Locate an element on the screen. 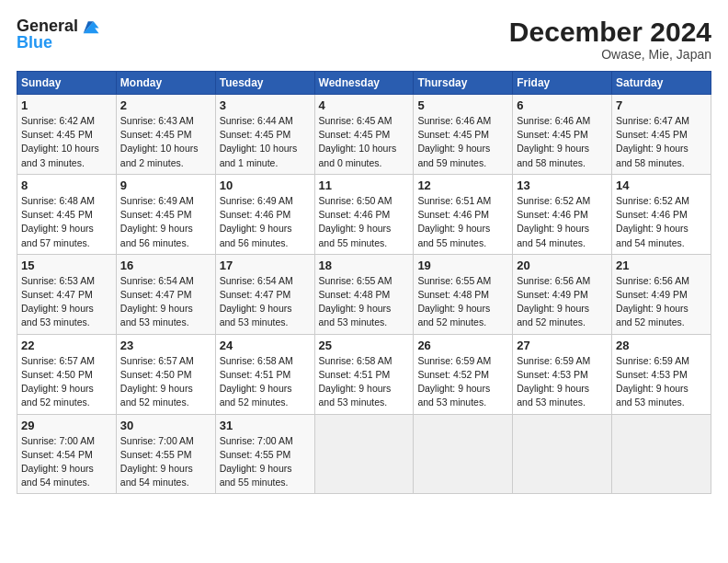  weekday-header-saturday: Saturday is located at coordinates (662, 83).